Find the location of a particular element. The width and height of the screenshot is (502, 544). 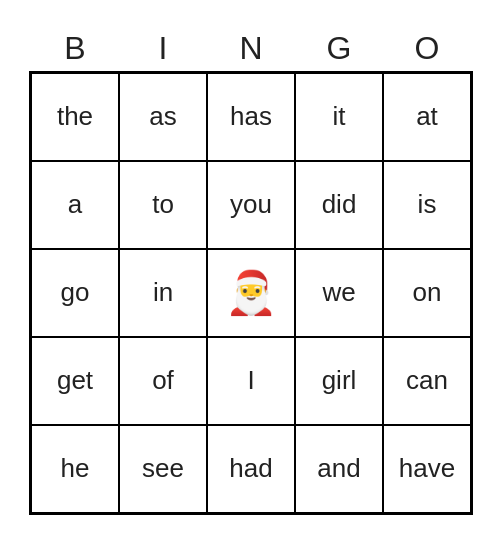

cell-4-2: had is located at coordinates (251, 469).